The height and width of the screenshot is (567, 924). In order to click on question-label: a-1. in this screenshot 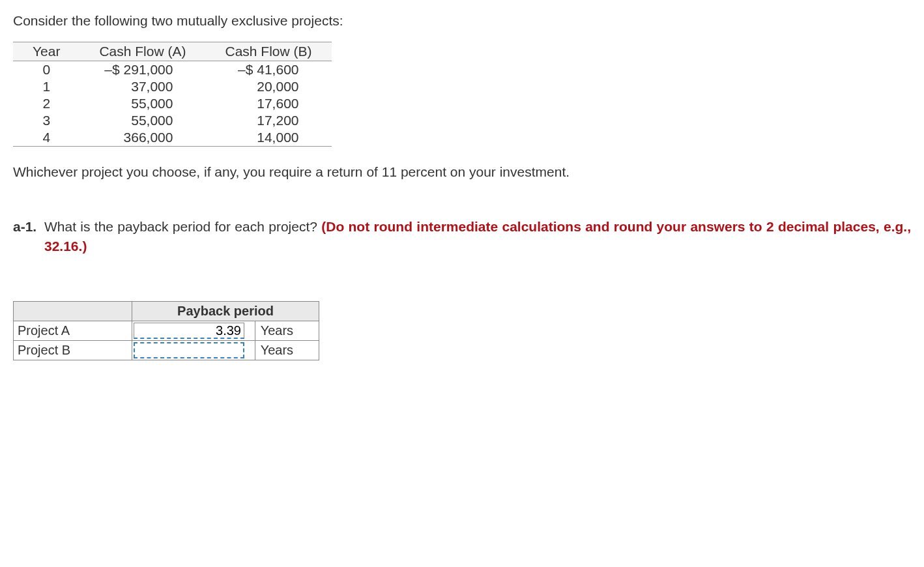, I will do `click(29, 236)`.